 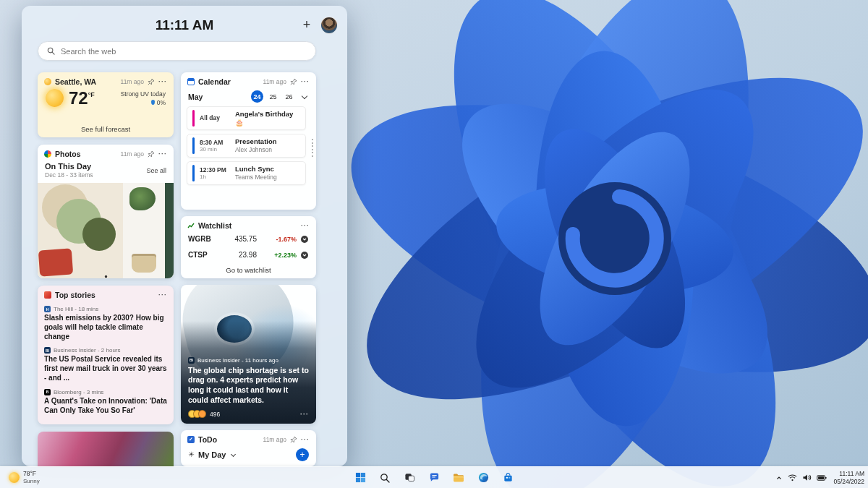 What do you see at coordinates (249, 254) in the screenshot?
I see `stock-row: CTSP 23.98 +2.23%` at bounding box center [249, 254].